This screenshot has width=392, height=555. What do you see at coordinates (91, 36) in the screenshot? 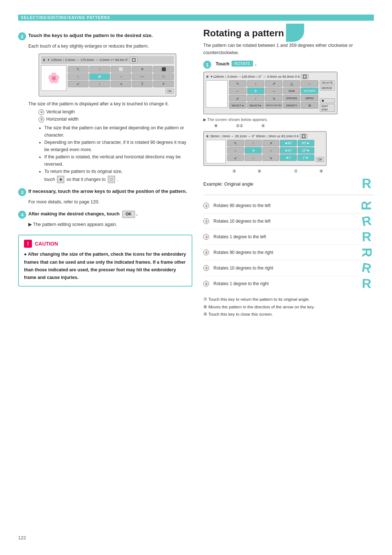
I see `step2-title: Touch the keys to adjust the pattern to …` at bounding box center [91, 36].